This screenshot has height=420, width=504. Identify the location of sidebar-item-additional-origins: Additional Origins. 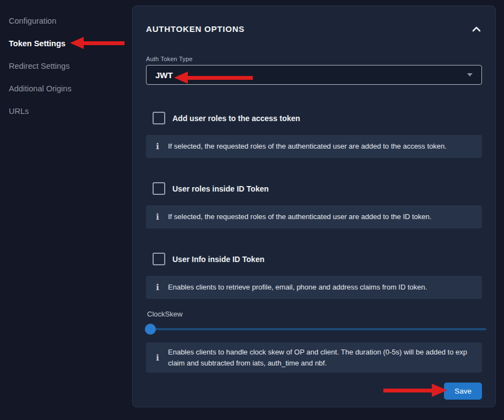
(66, 88).